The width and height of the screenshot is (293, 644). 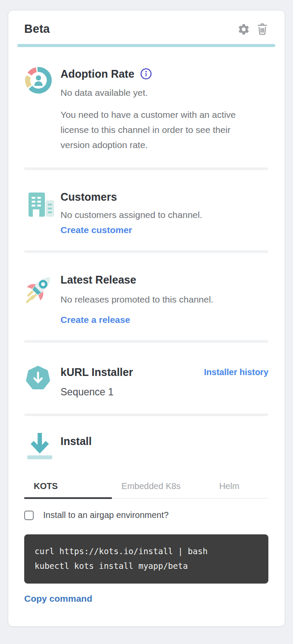 I want to click on channel-name: Beta, so click(x=37, y=29).